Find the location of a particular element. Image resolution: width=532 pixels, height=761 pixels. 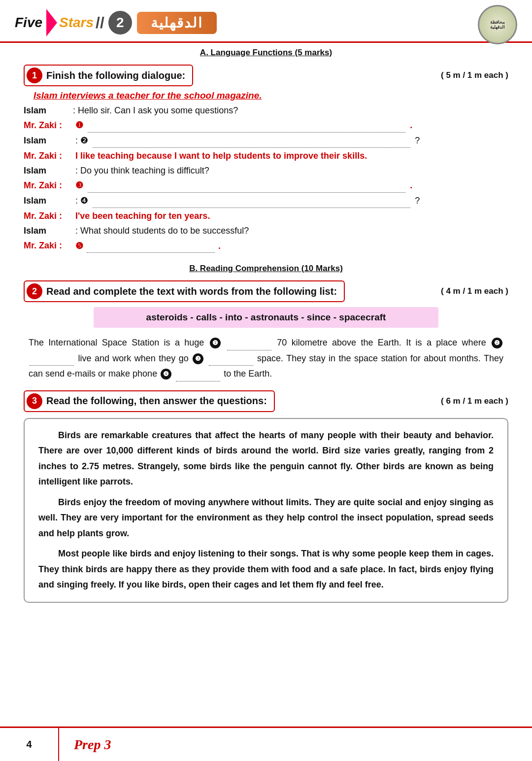

line-content-9: : What should students do to be successf… is located at coordinates (291, 231).